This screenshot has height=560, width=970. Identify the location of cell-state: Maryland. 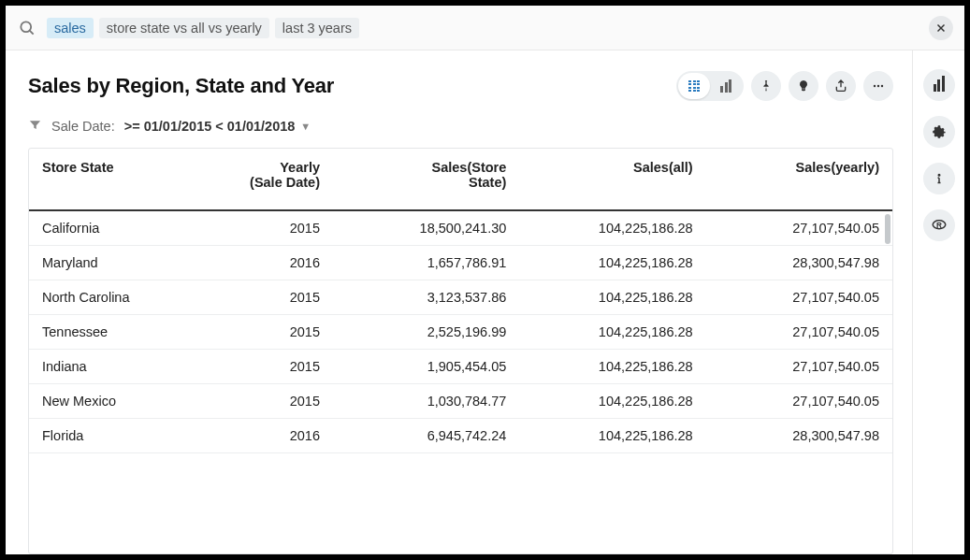
(110, 264).